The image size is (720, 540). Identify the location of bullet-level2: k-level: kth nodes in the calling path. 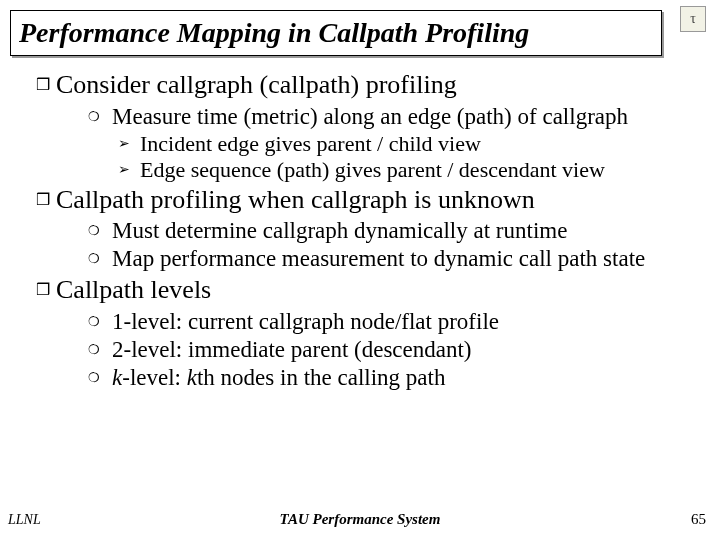
(394, 378).